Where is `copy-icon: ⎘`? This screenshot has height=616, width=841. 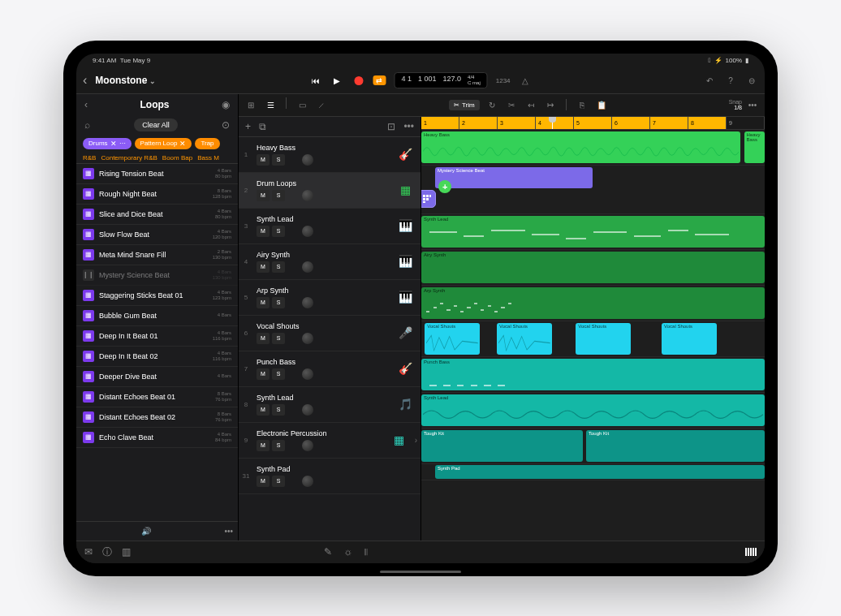
copy-icon: ⎘ is located at coordinates (582, 105).